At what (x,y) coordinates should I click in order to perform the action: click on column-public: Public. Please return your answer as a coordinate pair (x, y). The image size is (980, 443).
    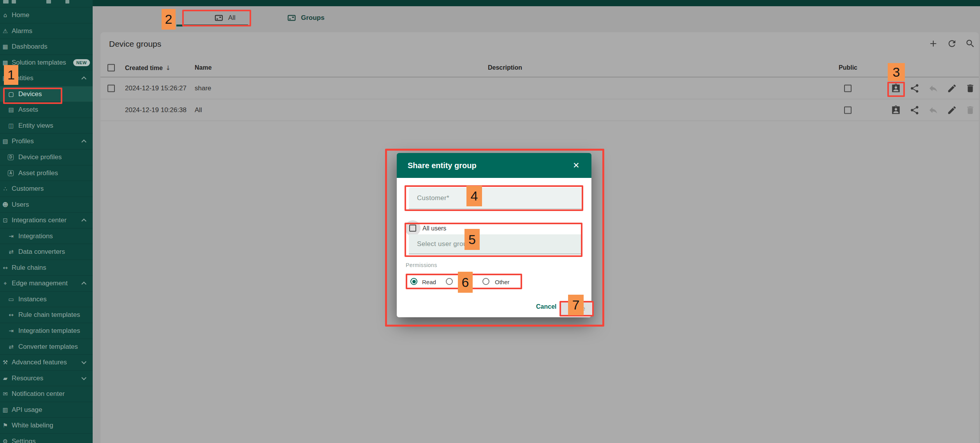
    Looking at the image, I should click on (848, 68).